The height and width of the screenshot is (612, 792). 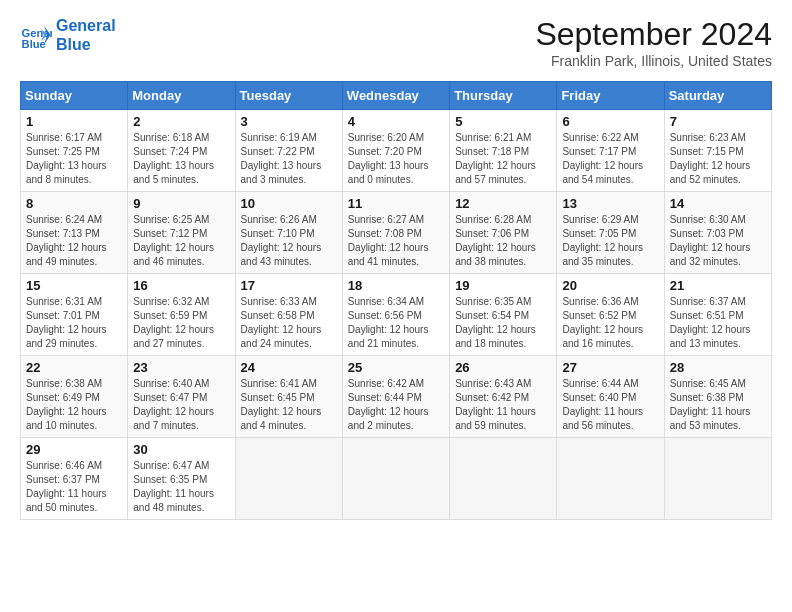 What do you see at coordinates (718, 286) in the screenshot?
I see `day-number: 21` at bounding box center [718, 286].